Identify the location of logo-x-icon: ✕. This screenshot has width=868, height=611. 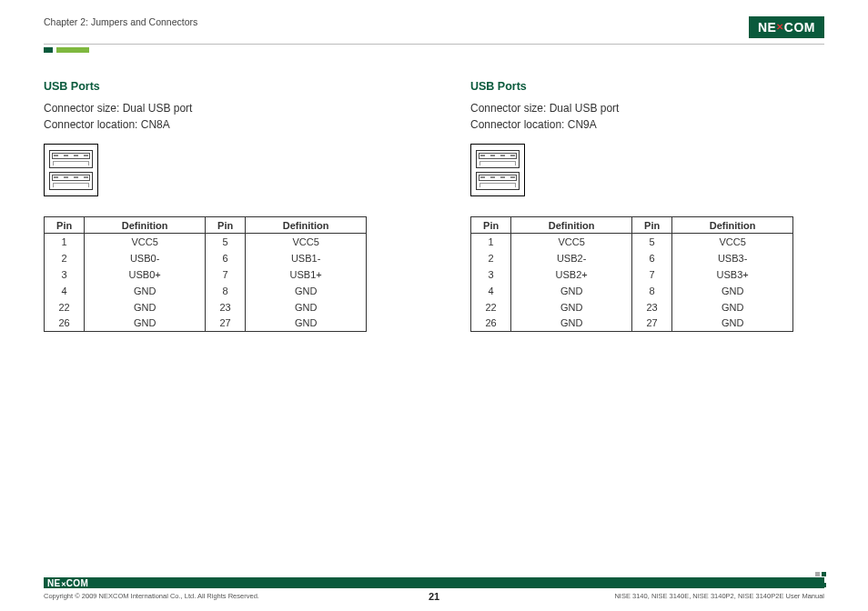
(781, 27).